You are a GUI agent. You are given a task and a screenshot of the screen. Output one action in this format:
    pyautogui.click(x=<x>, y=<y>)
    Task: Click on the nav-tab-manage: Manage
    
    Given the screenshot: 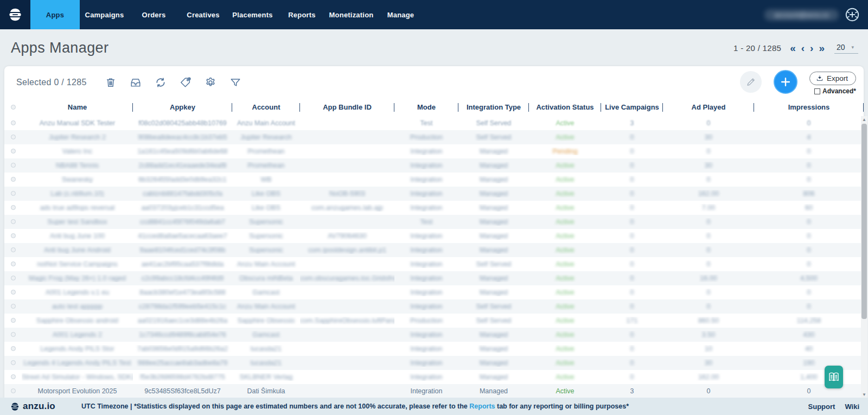 What is the action you would take?
    pyautogui.click(x=400, y=15)
    